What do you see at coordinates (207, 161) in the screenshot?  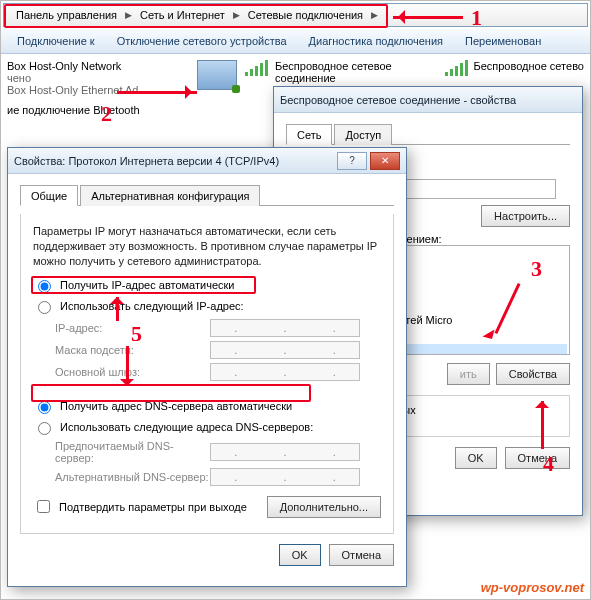 I see `titlebar: Свойства: Протокол Интернета версии 4 (T…` at bounding box center [207, 161].